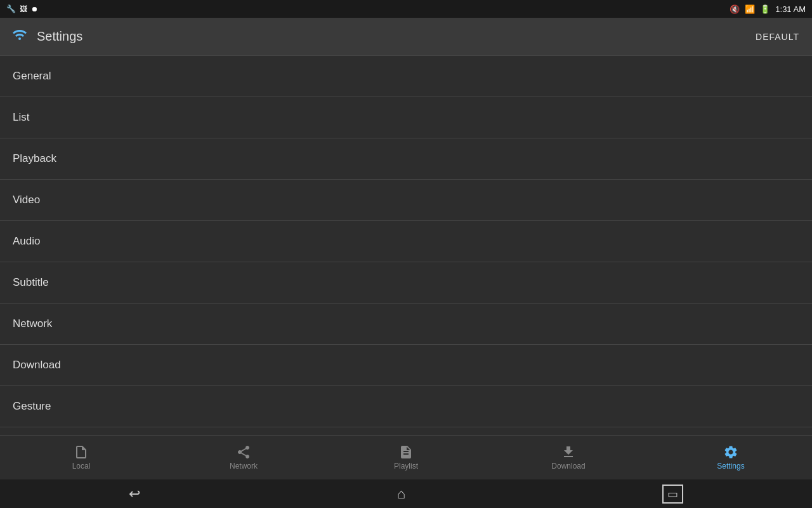 The height and width of the screenshot is (508, 812). I want to click on settings-label-playback: Playback, so click(34, 159).